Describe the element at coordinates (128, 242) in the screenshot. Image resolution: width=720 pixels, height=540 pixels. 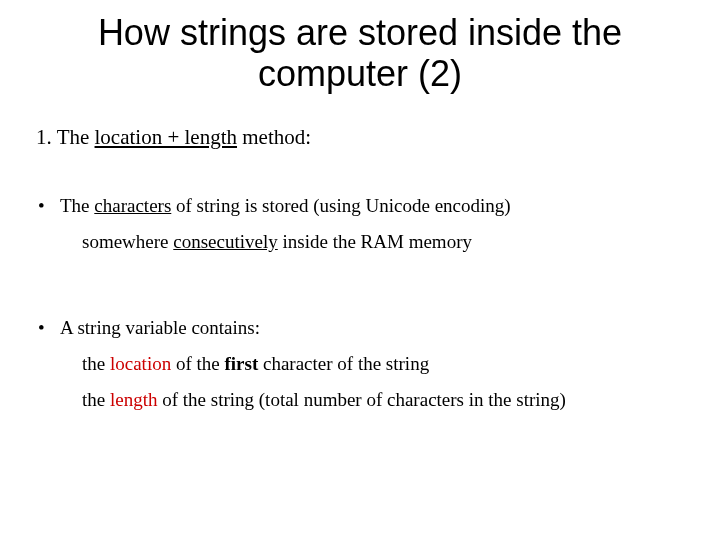
I see `text-pre: somewhere` at that location.